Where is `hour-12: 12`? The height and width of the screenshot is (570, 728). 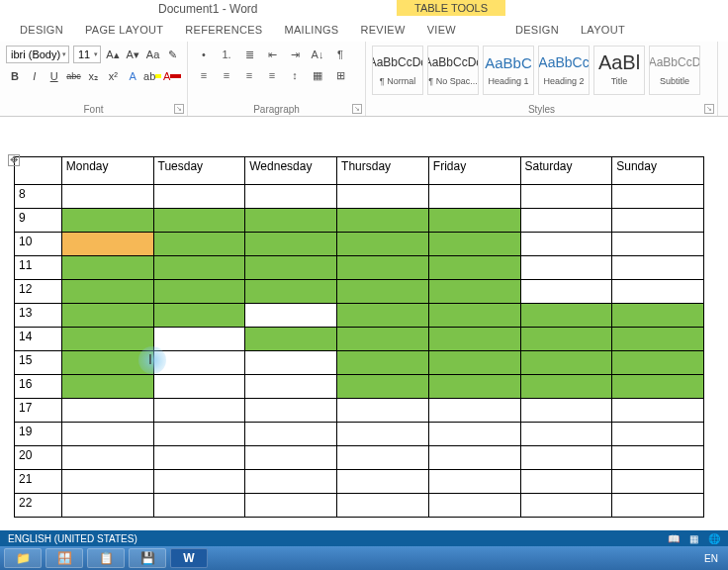
hour-12: 12 is located at coordinates (39, 292).